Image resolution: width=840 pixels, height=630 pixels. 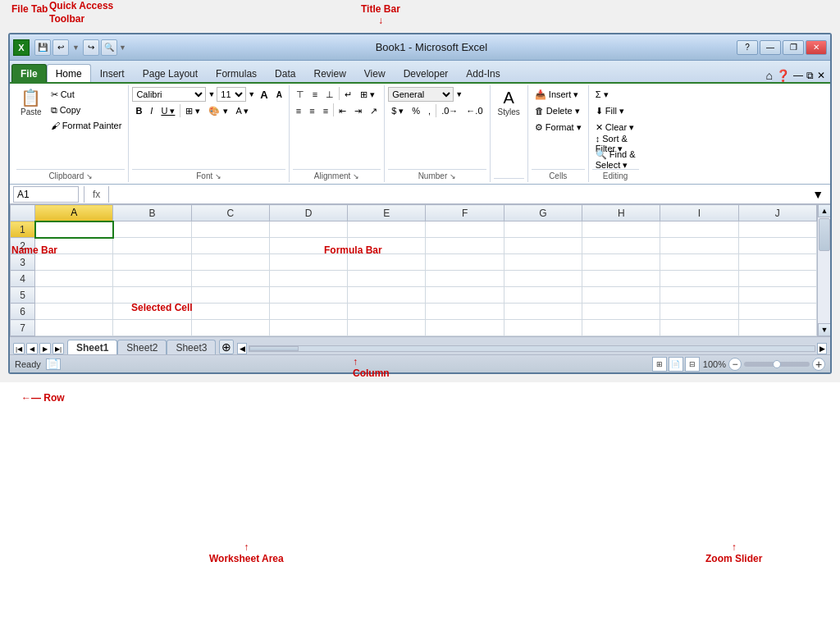 I want to click on save-quick-btn: 💾, so click(x=43, y=48).